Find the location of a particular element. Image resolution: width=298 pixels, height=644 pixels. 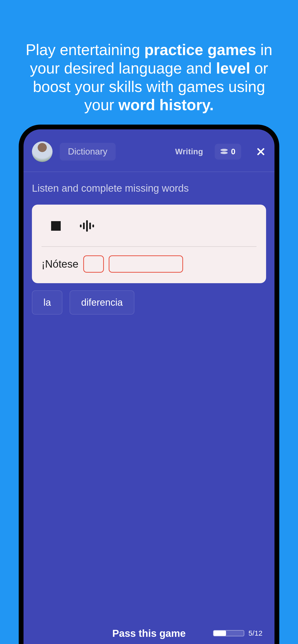

instruction-text: Listen and complete missing words is located at coordinates (149, 194).